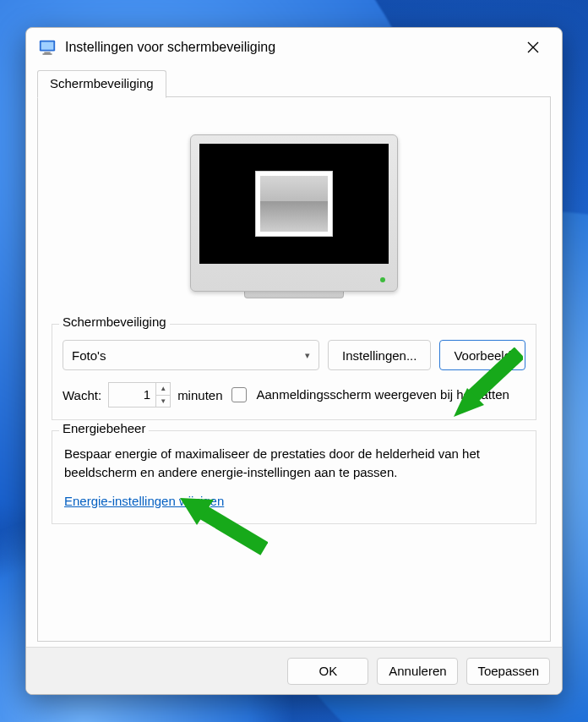 This screenshot has width=588, height=722. Describe the element at coordinates (509, 671) in the screenshot. I see `apply-button-label: Toepassen` at that location.